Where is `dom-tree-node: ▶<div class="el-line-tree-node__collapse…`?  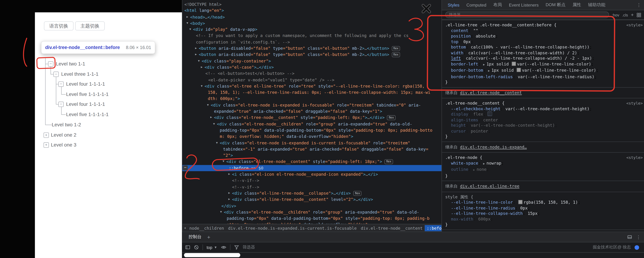 dom-tree-node: ▶<div class="el-line-tree-node__collapse… is located at coordinates (312, 193).